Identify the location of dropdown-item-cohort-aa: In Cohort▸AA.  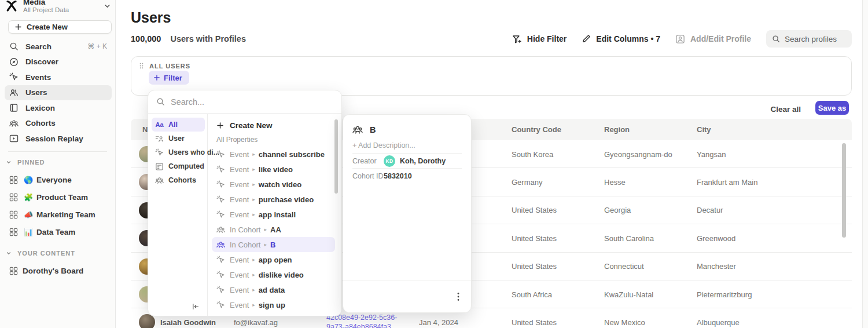
(273, 229).